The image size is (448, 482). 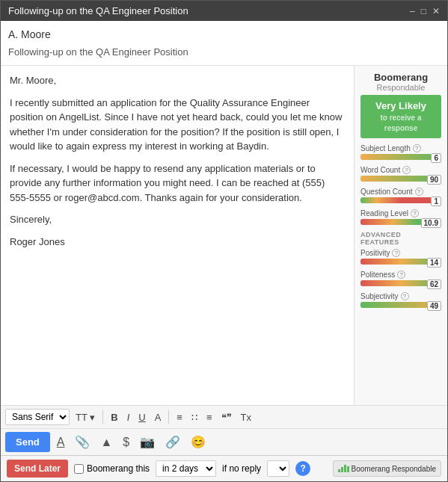 What do you see at coordinates (278, 469) in the screenshot?
I see `reply-condition-select` at bounding box center [278, 469].